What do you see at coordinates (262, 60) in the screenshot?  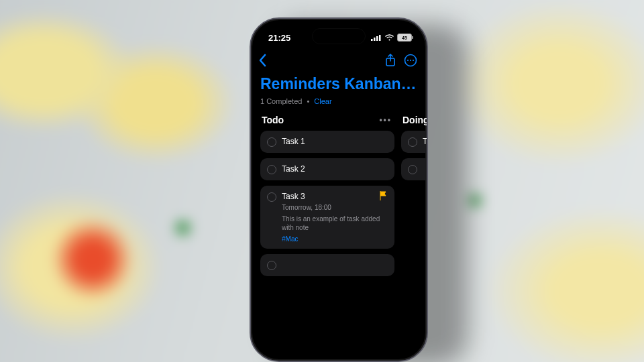 I see `chevron-left-icon` at bounding box center [262, 60].